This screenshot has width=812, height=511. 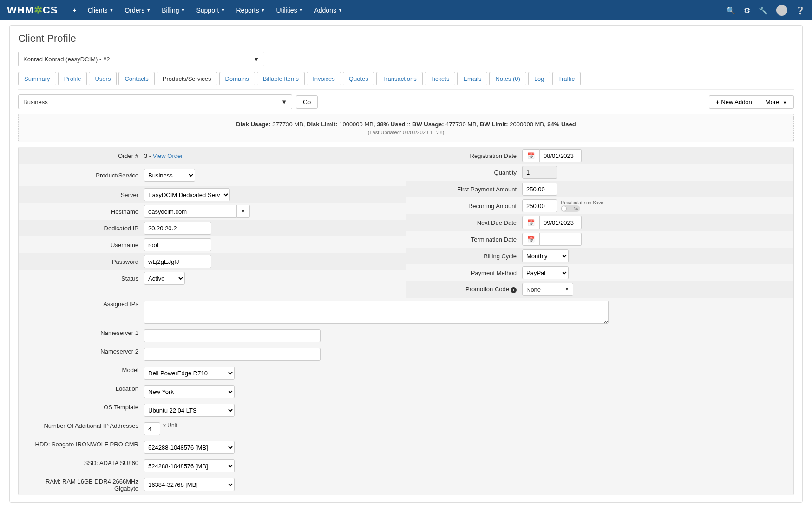 I want to click on nav-orders: Orders▼, so click(x=138, y=10).